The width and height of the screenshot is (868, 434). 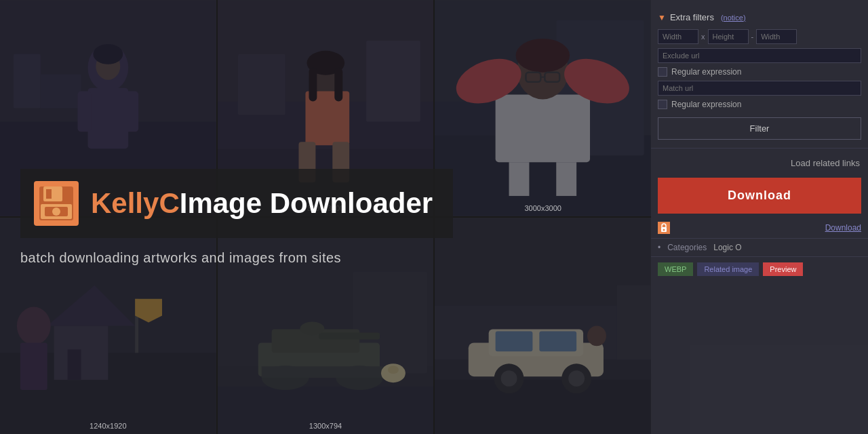 I want to click on filter-button: Filter, so click(x=760, y=129).